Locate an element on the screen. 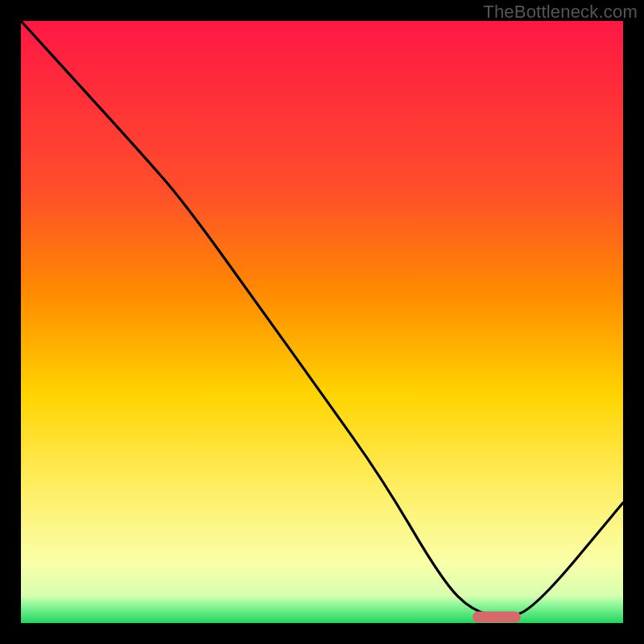 The width and height of the screenshot is (644, 644). optimal-marker is located at coordinates (497, 617).